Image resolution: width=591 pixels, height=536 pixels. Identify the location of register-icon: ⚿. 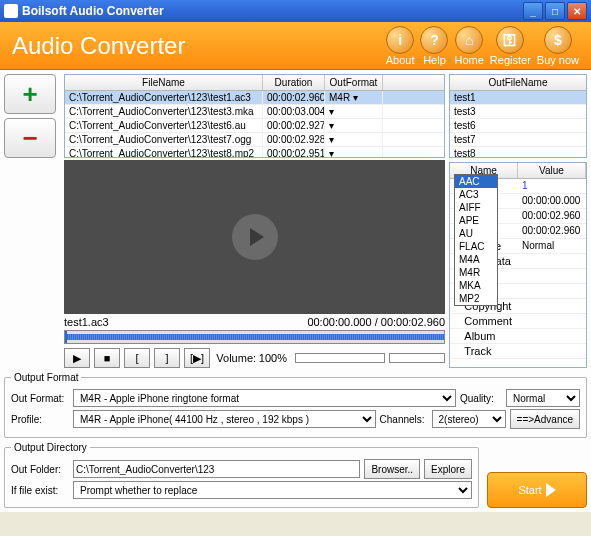
(510, 40).